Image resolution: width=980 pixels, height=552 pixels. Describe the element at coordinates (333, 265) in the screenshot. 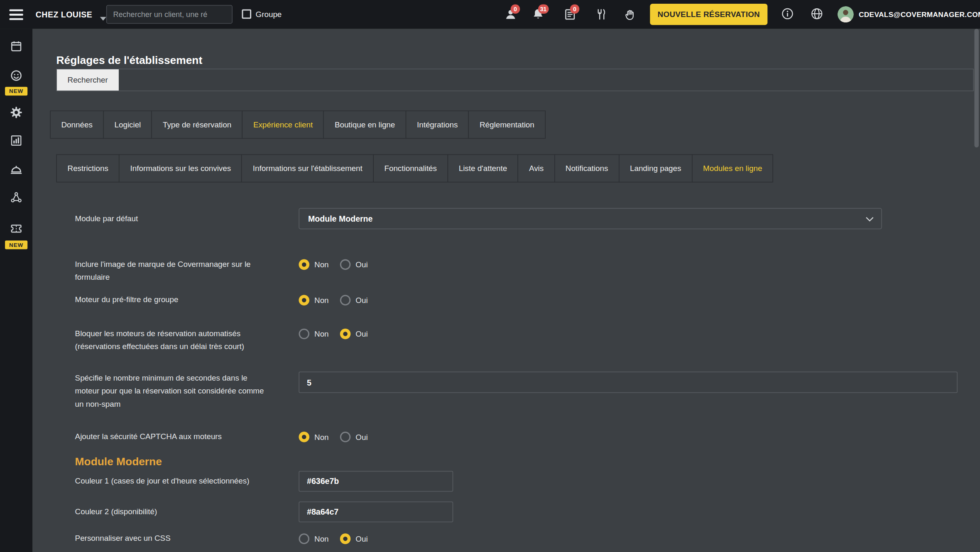

I see `branding-radio-group: Non Oui` at that location.